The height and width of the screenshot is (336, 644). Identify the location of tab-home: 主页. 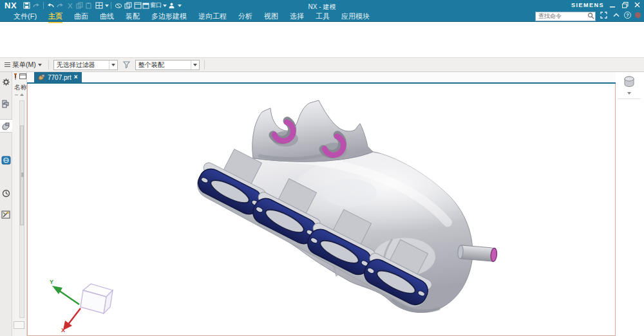
(55, 16).